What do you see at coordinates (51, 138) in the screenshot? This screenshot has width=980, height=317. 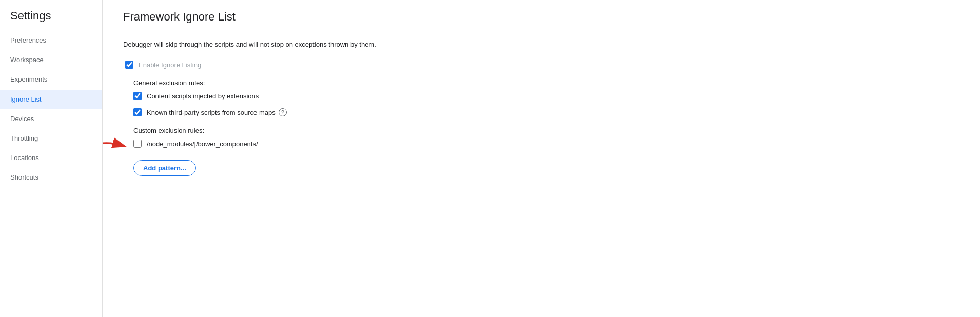 I see `sidebar-item-throttling: Throttling` at bounding box center [51, 138].